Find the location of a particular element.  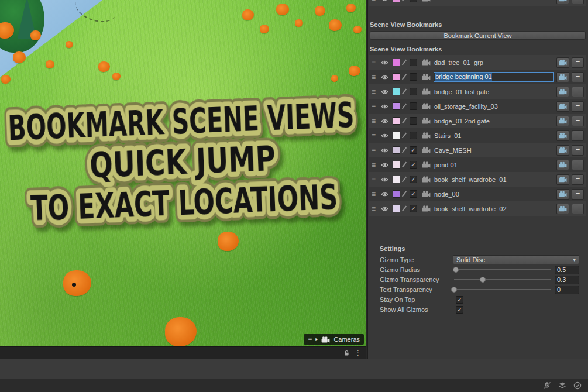

notifications-muted-icon is located at coordinates (547, 386).